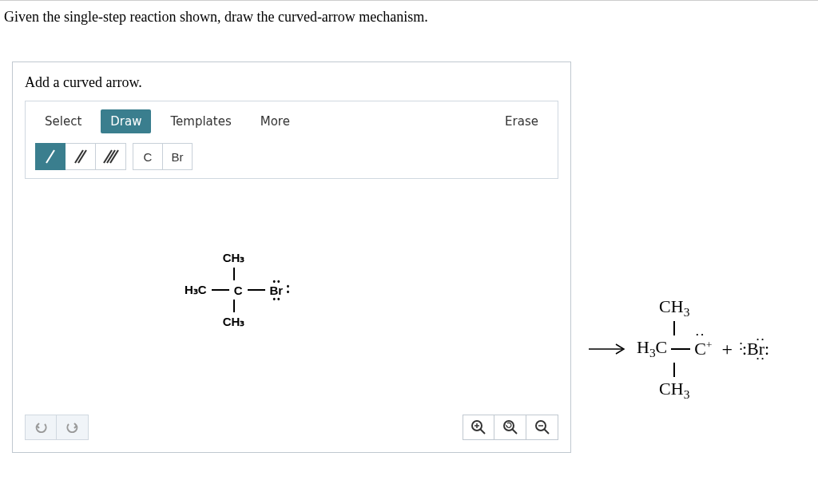  I want to click on single-bond-button, so click(50, 157).